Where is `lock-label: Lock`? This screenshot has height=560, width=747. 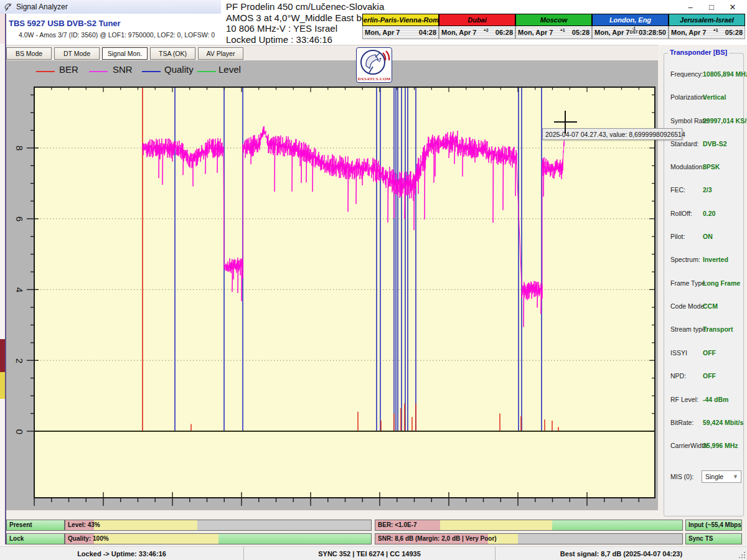
lock-label: Lock is located at coordinates (16, 539).